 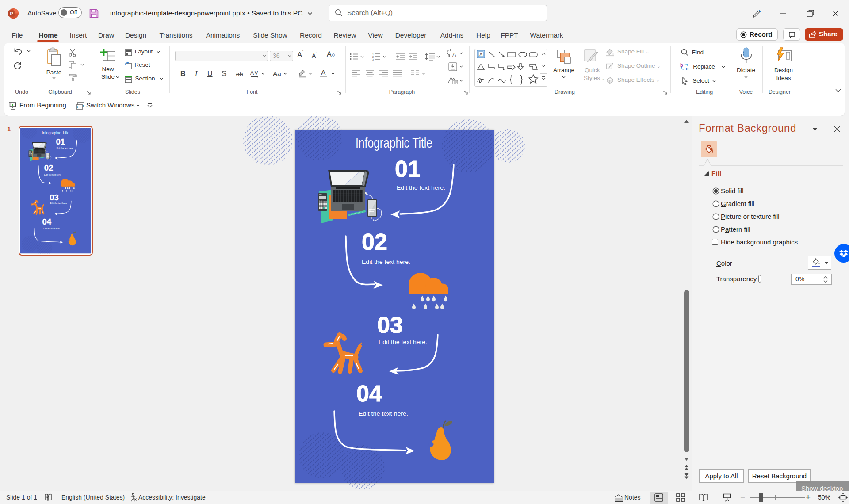 What do you see at coordinates (11, 14) in the screenshot?
I see `svg-text: P` at bounding box center [11, 14].